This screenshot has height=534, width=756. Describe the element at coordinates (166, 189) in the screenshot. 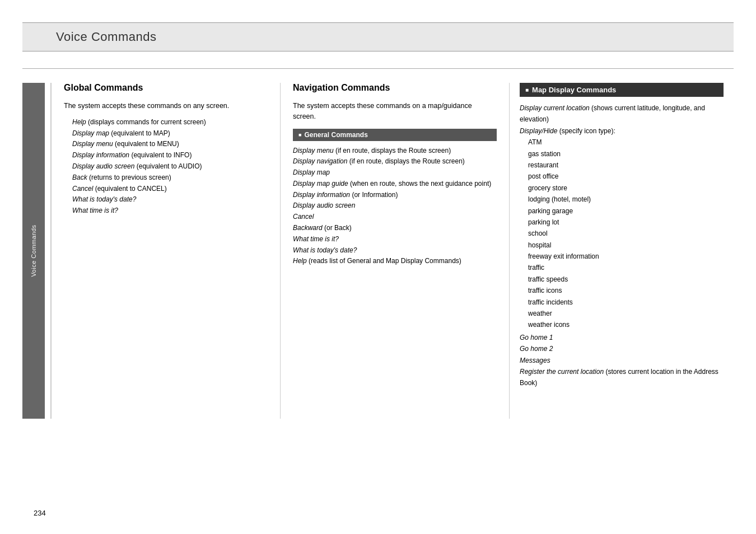

I see `list-item: Cancel (equivalent to CANCEL)` at that location.